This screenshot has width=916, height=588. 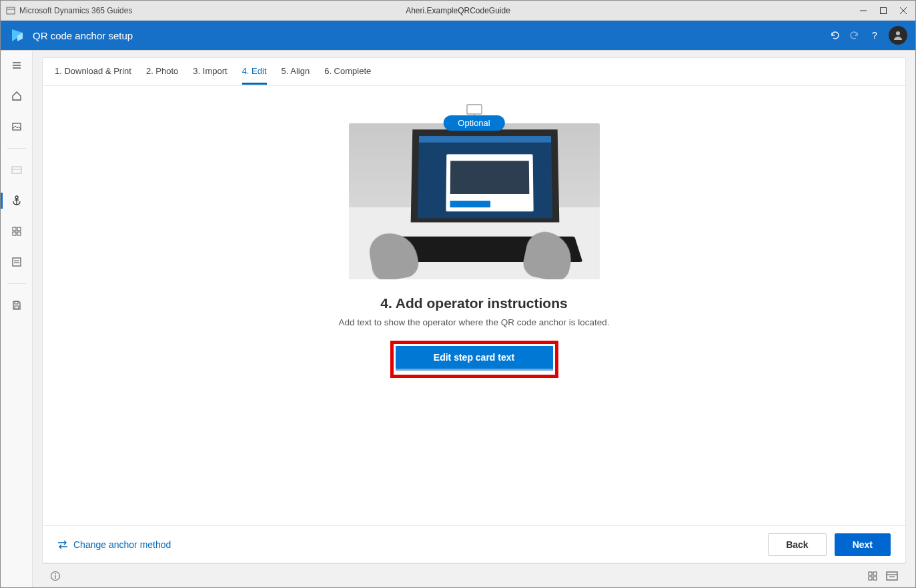 I want to click on image-icon, so click(x=17, y=127).